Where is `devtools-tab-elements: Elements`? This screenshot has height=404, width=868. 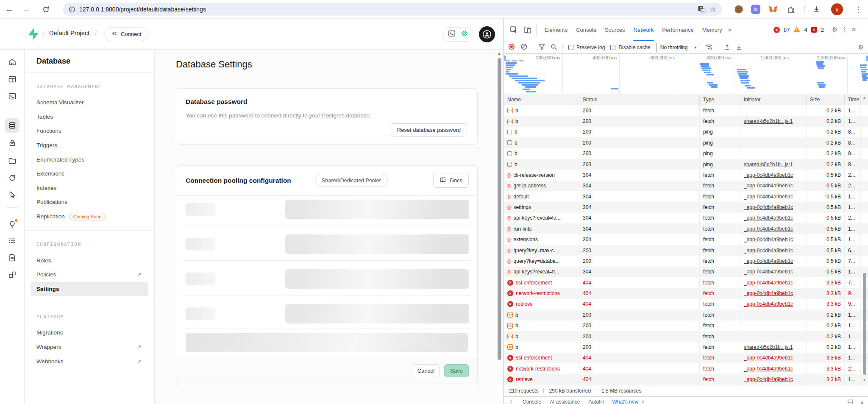 devtools-tab-elements: Elements is located at coordinates (556, 30).